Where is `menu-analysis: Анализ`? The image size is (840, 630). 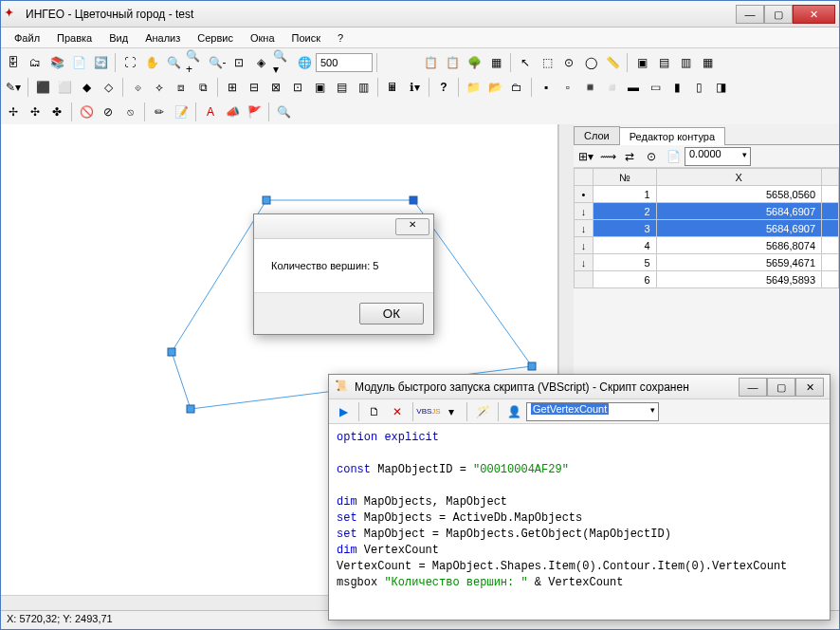 menu-analysis: Анализ is located at coordinates (163, 38).